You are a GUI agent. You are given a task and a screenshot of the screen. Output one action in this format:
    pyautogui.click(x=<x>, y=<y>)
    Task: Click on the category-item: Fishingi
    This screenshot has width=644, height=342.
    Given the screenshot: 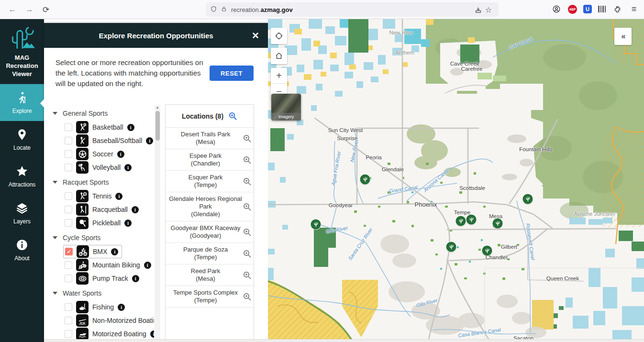 What is the action you would take?
    pyautogui.click(x=96, y=307)
    